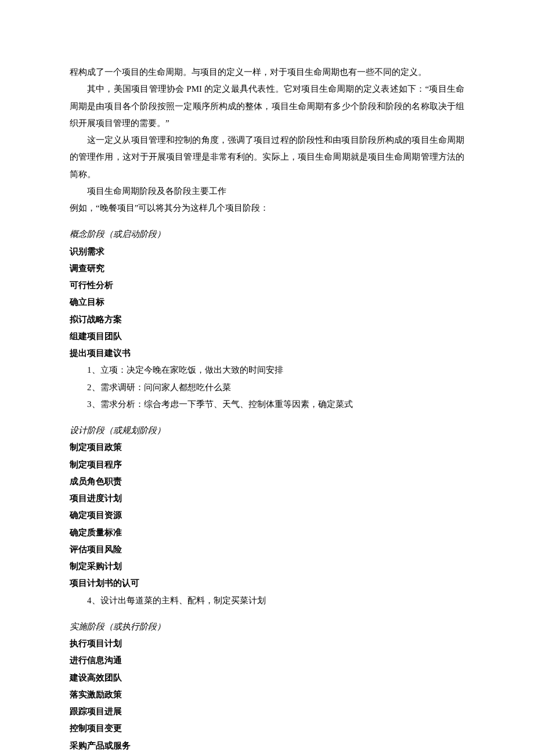 Image resolution: width=534 pixels, height=756 pixels. Describe the element at coordinates (267, 712) in the screenshot. I see `list-item: 跟踪项目进展` at that location.